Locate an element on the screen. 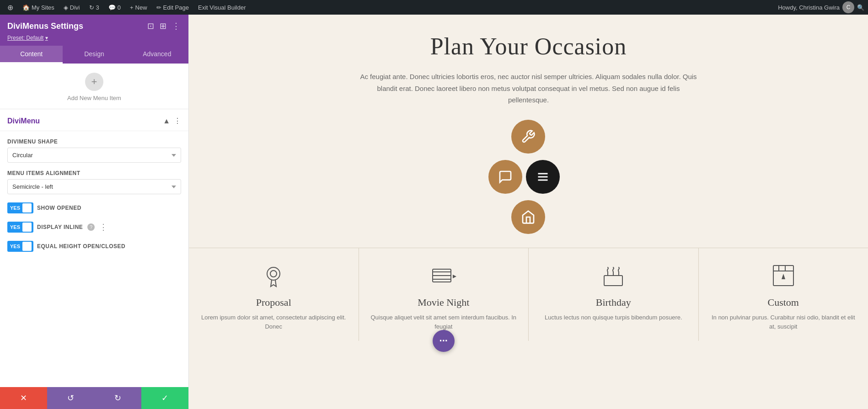  show-opened-label: Show Opened is located at coordinates (59, 208).